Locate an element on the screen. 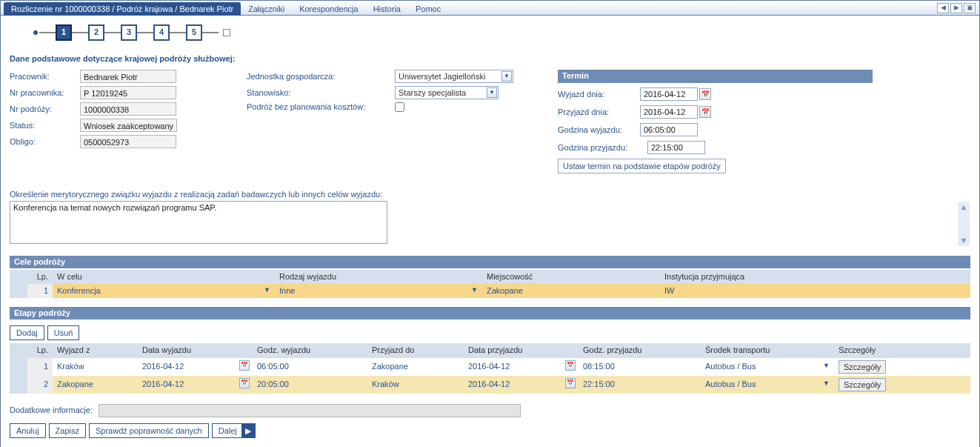 The width and height of the screenshot is (980, 447). dalej-button: Dalej▶ is located at coordinates (234, 431).